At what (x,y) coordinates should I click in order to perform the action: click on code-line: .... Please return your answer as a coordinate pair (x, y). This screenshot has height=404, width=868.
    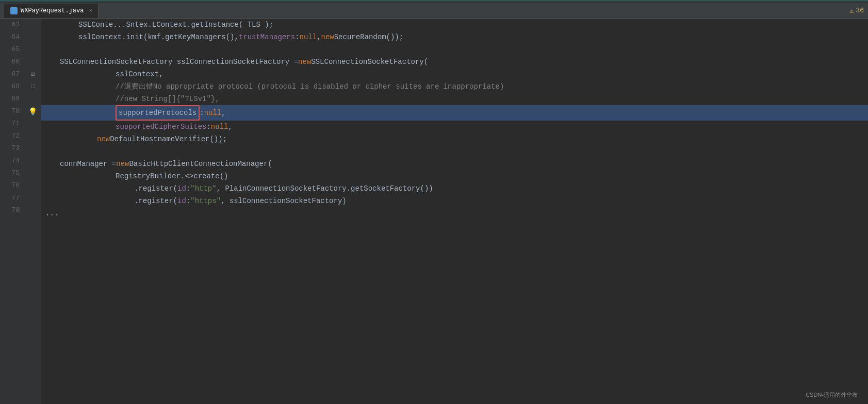
    Looking at the image, I should click on (455, 213).